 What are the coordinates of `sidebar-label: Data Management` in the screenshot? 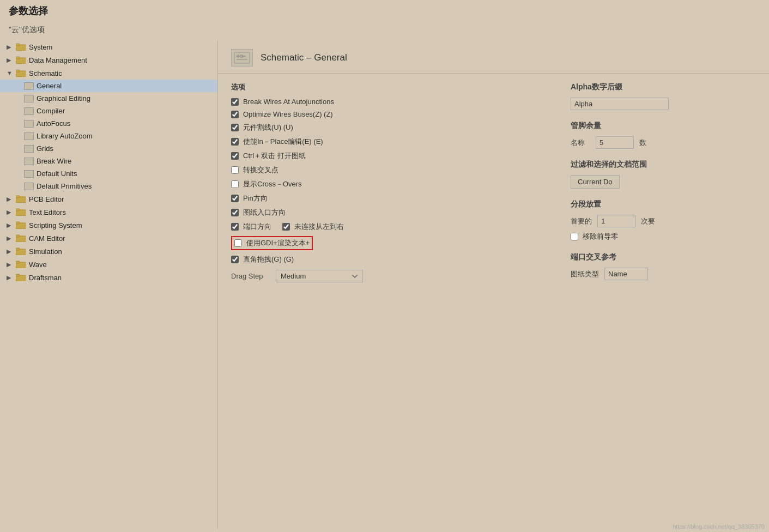 It's located at (58, 60).